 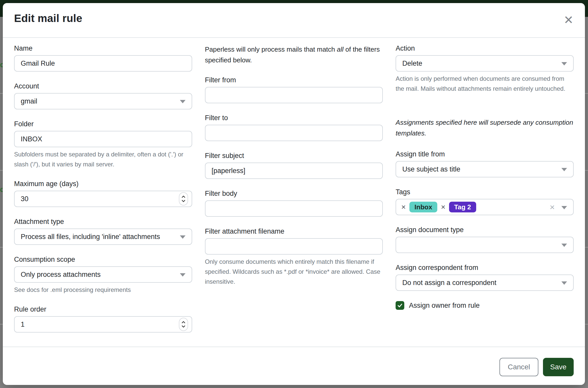 I want to click on account-label: Account, so click(x=103, y=86).